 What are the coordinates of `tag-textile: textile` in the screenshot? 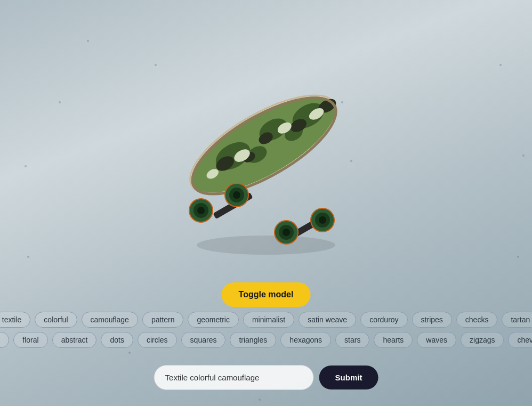 It's located at (15, 320).